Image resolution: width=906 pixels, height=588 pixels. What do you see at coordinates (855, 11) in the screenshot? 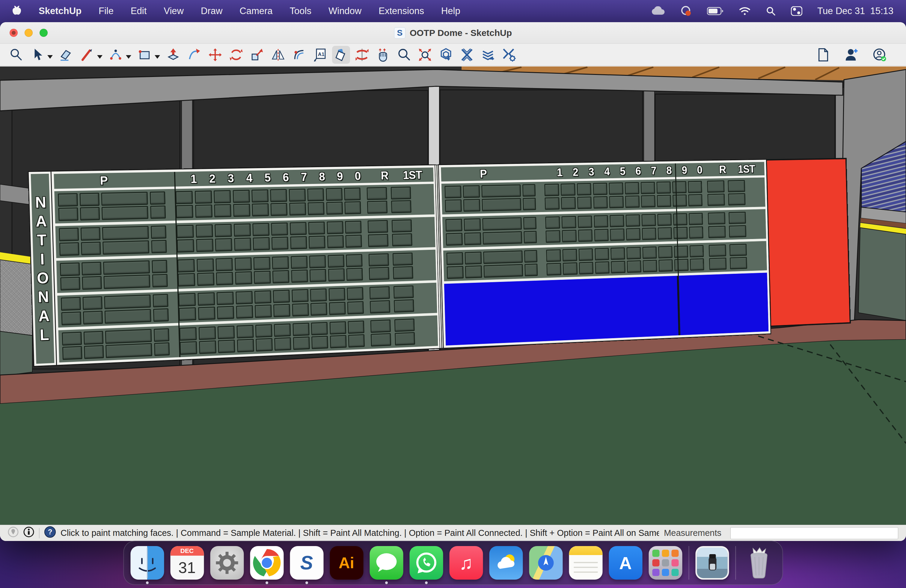
I see `menu-clock: Tue Dec 31 15:13` at bounding box center [855, 11].